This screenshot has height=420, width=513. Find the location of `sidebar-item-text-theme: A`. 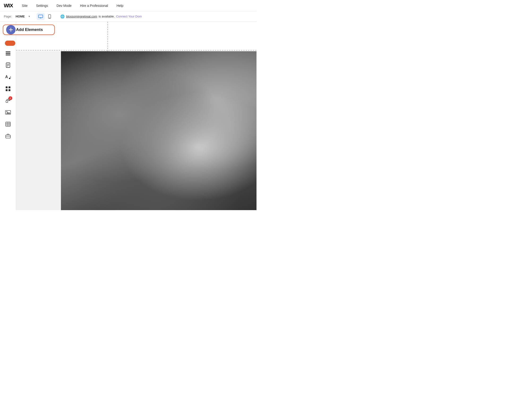

sidebar-item-text-theme: A is located at coordinates (8, 77).